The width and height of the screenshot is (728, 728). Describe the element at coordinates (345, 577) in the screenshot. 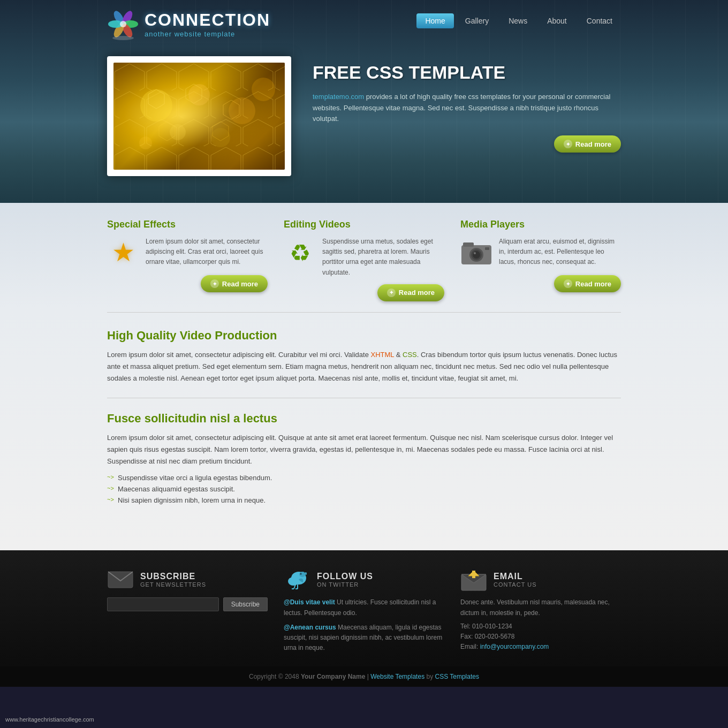

I see `follow-title: FOLLOW US` at that location.